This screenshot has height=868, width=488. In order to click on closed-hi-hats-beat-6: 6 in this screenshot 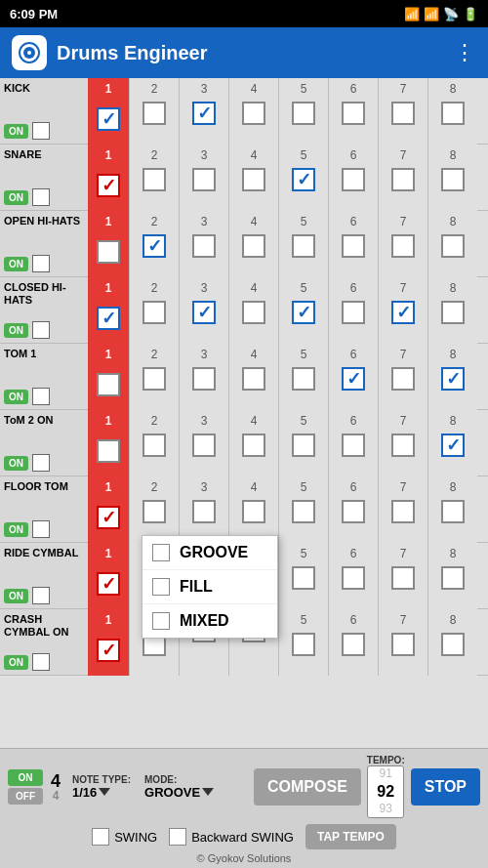, I will do `click(353, 310)`.